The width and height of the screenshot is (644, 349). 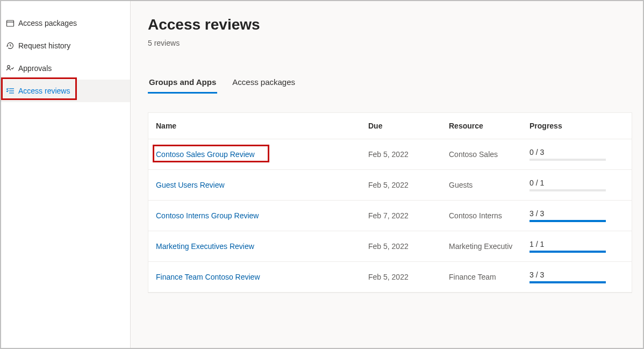 What do you see at coordinates (208, 277) in the screenshot?
I see `review-name-link: Finance Team Contoso Review` at bounding box center [208, 277].